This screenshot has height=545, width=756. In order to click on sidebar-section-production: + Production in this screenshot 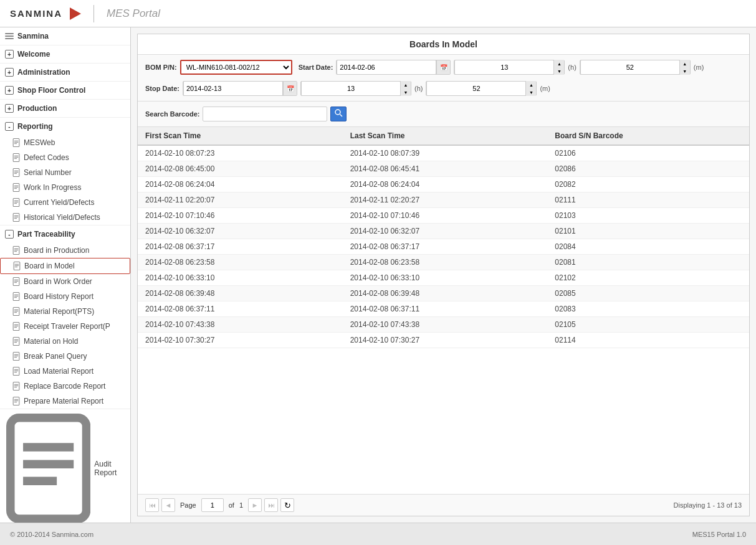, I will do `click(65, 108)`.